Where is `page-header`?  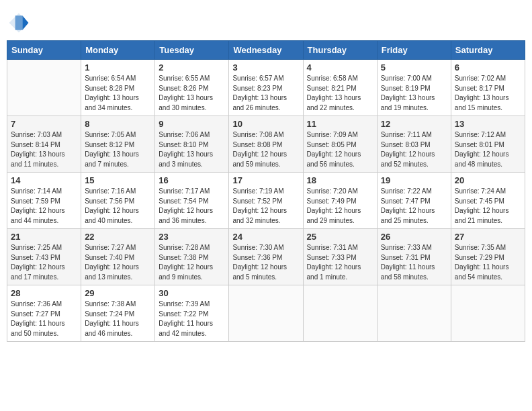
page-header is located at coordinates (266, 21).